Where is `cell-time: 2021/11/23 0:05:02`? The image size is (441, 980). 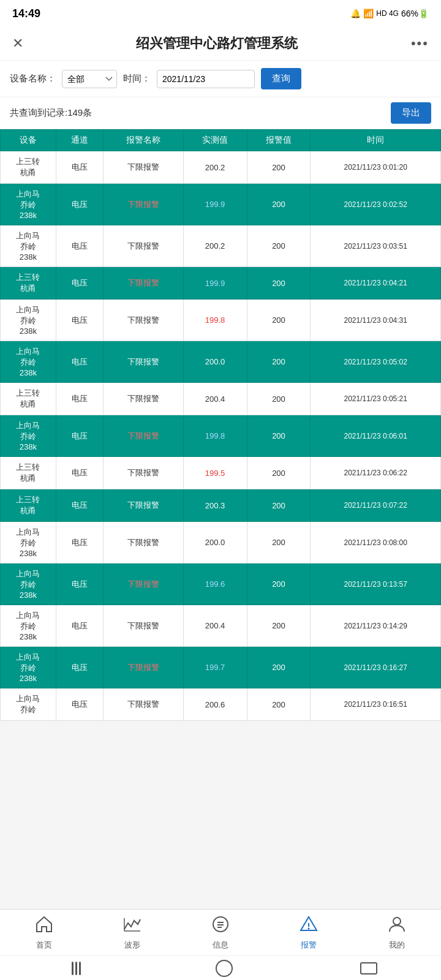 cell-time: 2021/11/23 0:05:02 is located at coordinates (376, 362).